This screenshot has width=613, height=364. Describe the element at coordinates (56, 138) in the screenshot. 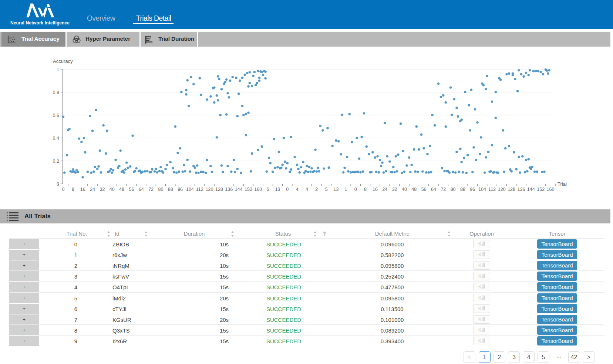

I see `svg-text: 0.4` at that location.